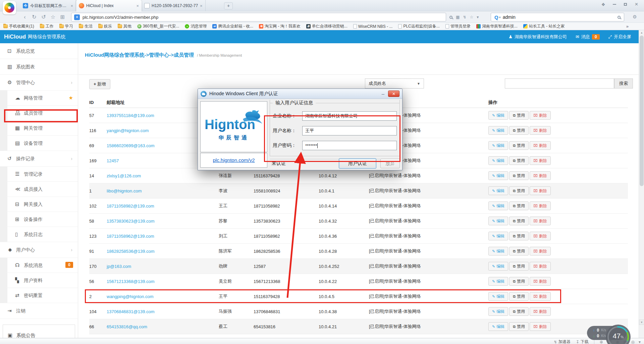 The image size is (644, 344). I want to click on scroll-up-icon: ▲, so click(641, 33).